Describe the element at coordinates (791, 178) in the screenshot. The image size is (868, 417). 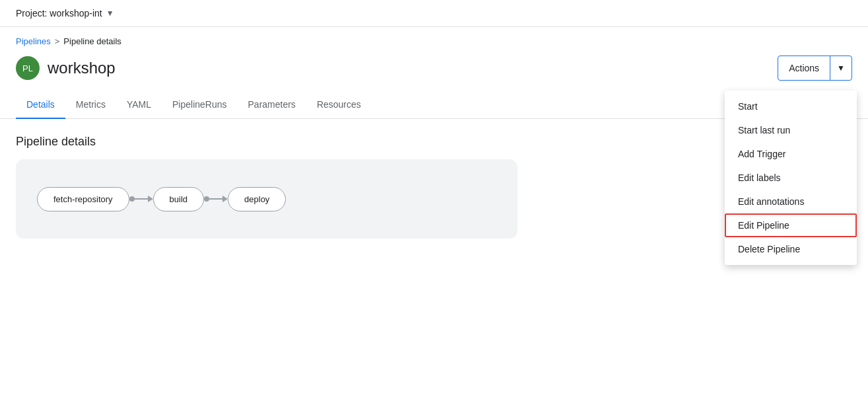
I see `dropdown-item-edit-labels: Edit labels` at that location.